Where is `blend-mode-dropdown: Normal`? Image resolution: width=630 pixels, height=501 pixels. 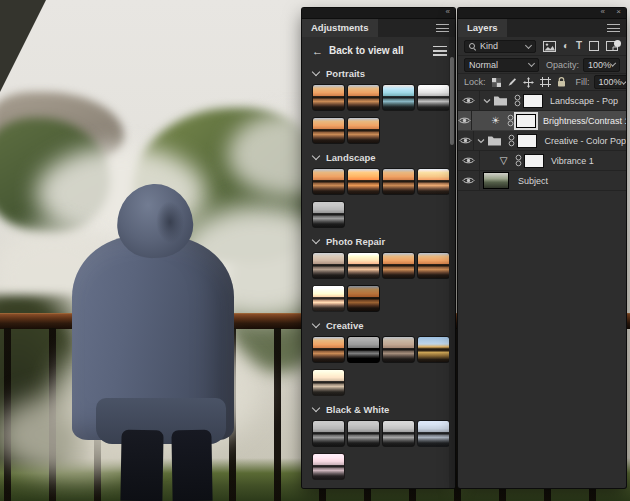 blend-mode-dropdown: Normal is located at coordinates (502, 65).